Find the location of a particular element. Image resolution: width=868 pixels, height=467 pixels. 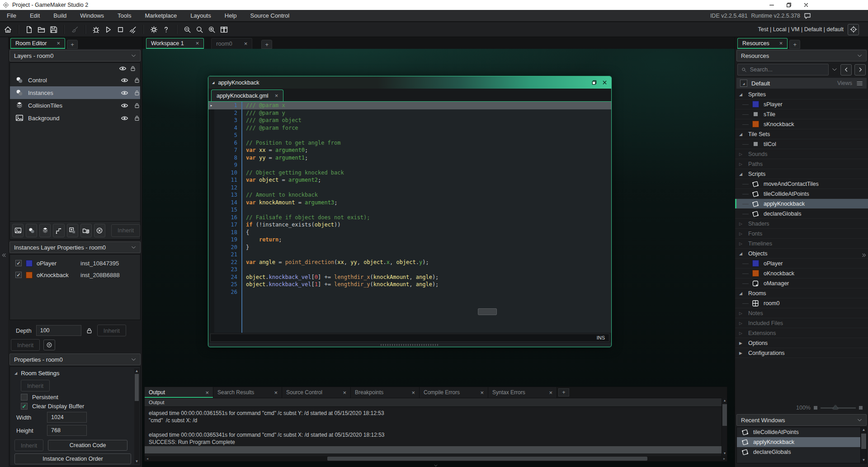

search-options-icon is located at coordinates (835, 70).